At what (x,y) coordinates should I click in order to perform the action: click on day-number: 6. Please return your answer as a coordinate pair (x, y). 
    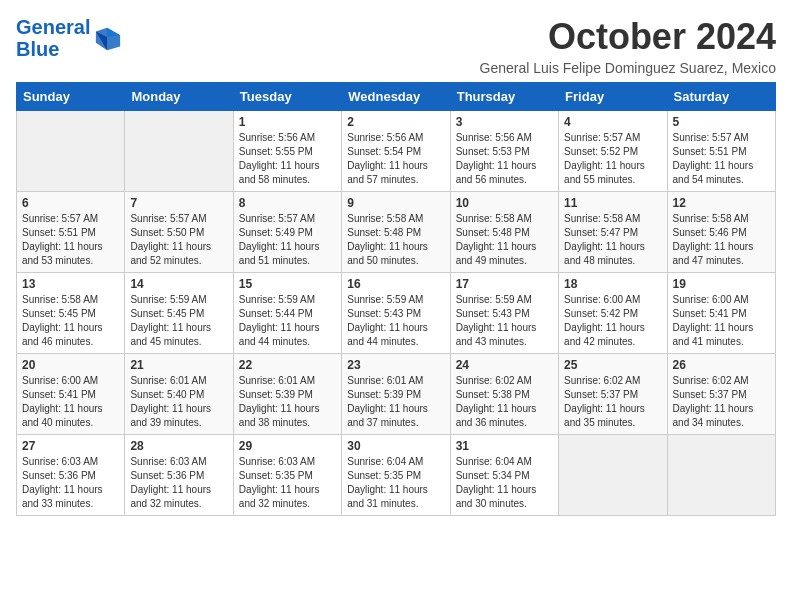
    Looking at the image, I should click on (70, 203).